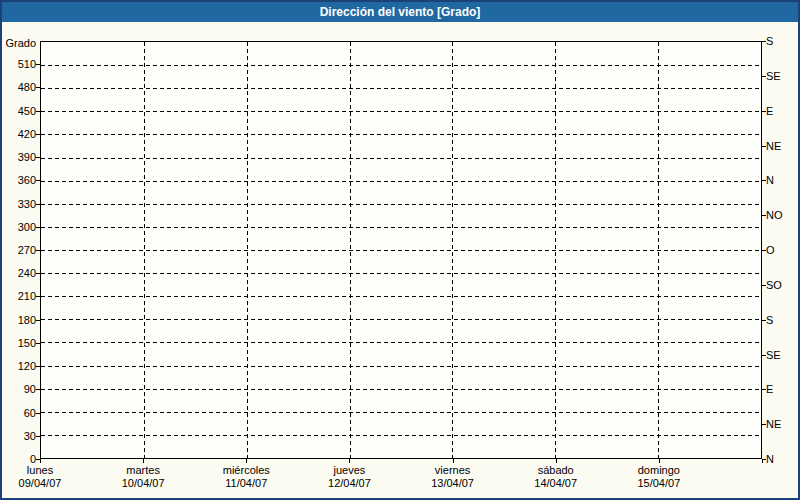 This screenshot has width=800, height=500. What do you see at coordinates (774, 424) in the screenshot?
I see `y-axis-right-tick-label: NE` at bounding box center [774, 424].